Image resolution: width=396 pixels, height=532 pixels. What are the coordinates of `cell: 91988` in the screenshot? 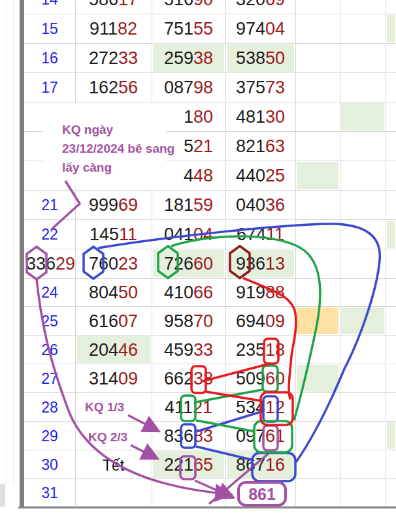 It's located at (260, 292).